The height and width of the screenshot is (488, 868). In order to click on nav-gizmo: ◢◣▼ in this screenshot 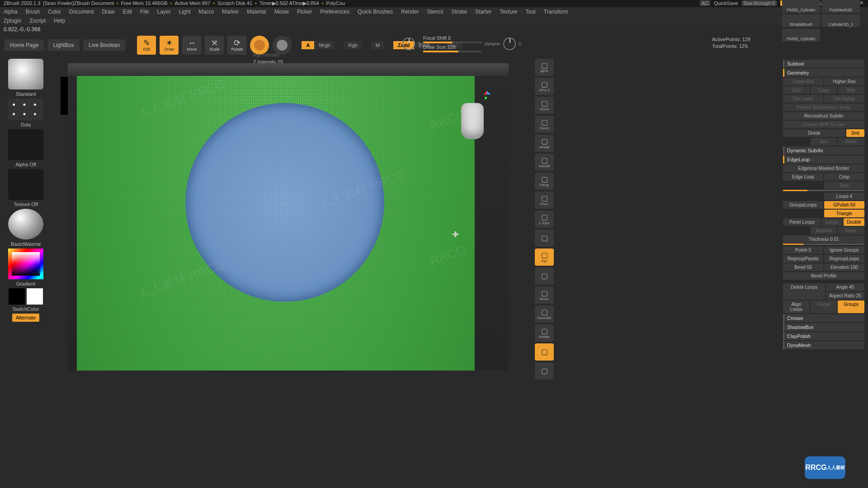, I will do `click(472, 117)`.